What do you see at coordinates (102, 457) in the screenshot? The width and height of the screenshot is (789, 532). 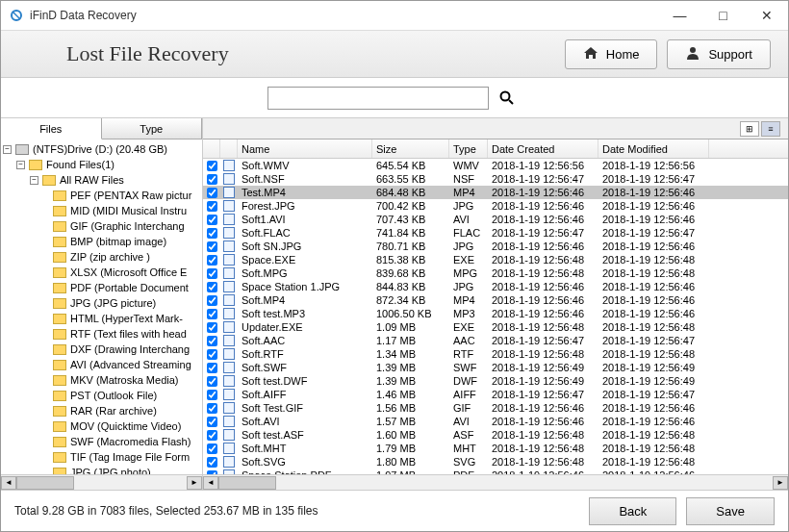 I see `tree-item: TIF (Tag Image File Form` at bounding box center [102, 457].